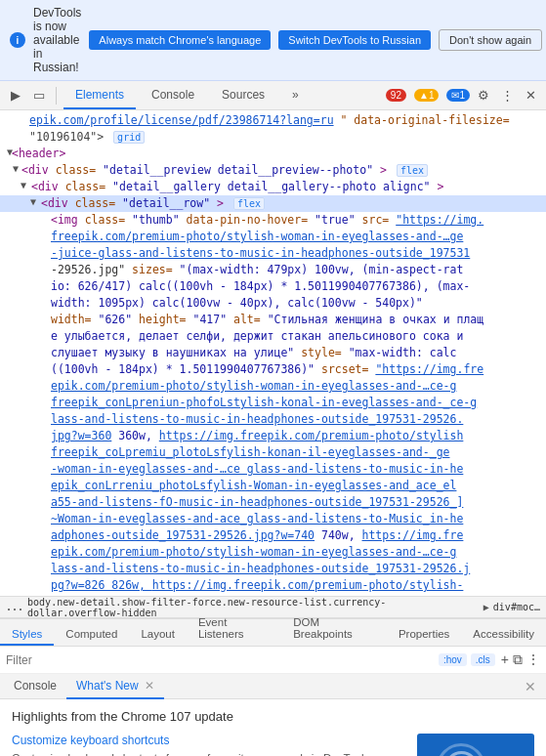 Image resolution: width=546 pixels, height=756 pixels. What do you see at coordinates (273, 188) in the screenshot?
I see `html-line: ▼ <div class= "detail__gallery detail__g…` at bounding box center [273, 188].